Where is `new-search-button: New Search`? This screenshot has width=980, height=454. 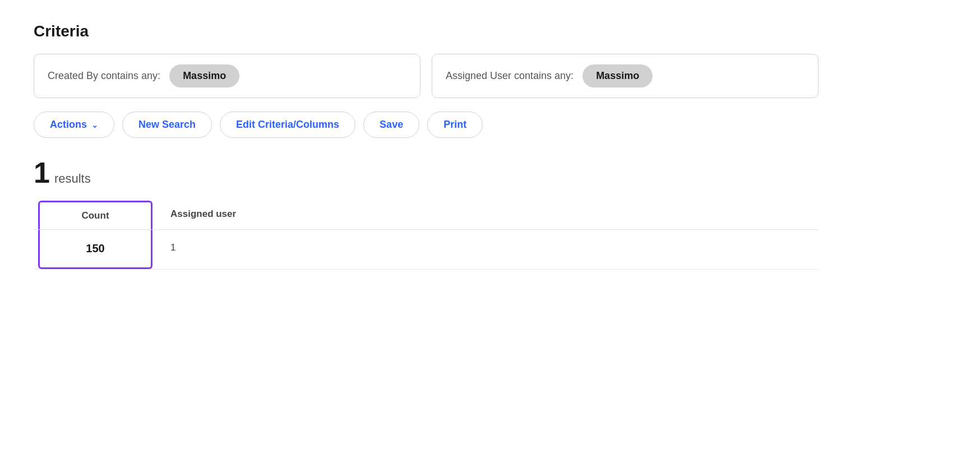
new-search-button: New Search is located at coordinates (167, 124).